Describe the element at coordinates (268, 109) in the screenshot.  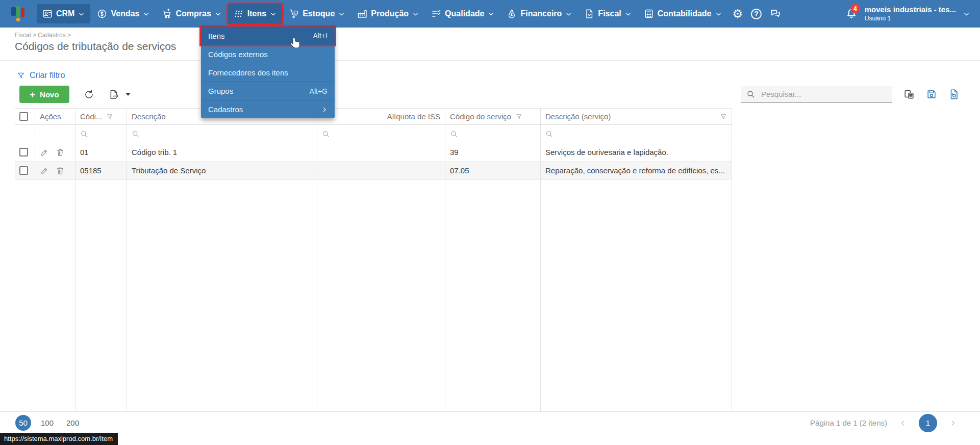
I see `dropdown-item-cadastros: Cadastros` at that location.